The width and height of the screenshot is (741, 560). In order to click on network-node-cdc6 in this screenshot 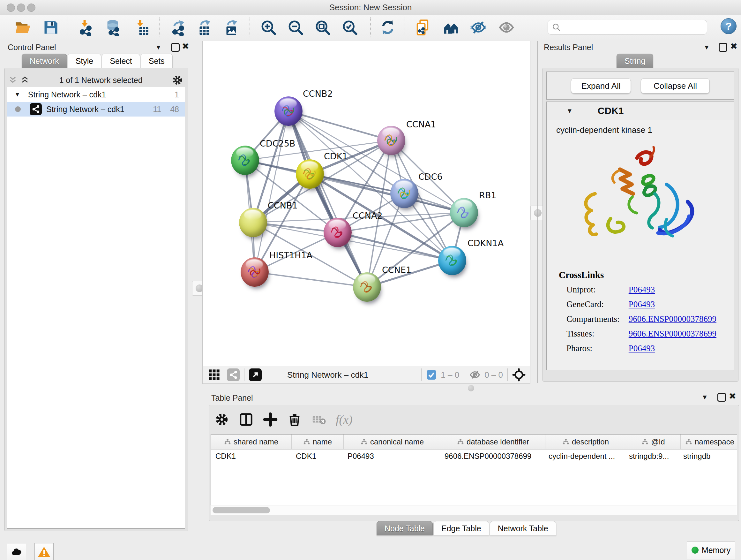, I will do `click(404, 194)`.